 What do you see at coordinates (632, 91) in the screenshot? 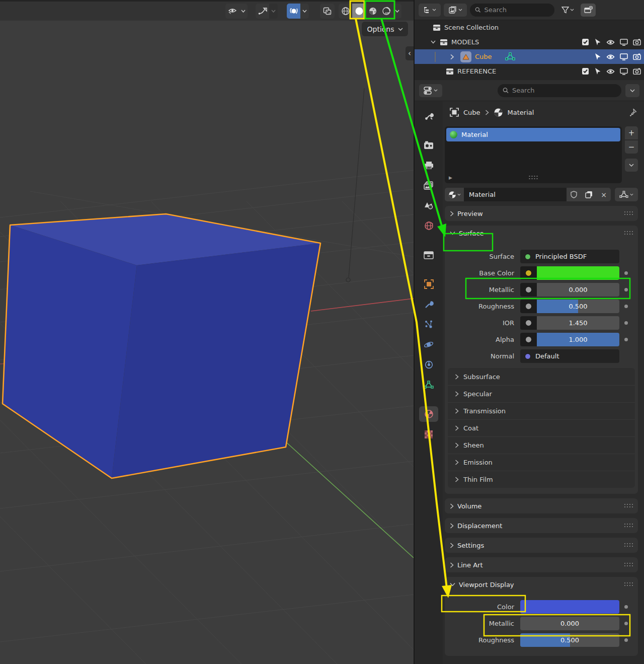
I see `header-menu-dropdown` at bounding box center [632, 91].